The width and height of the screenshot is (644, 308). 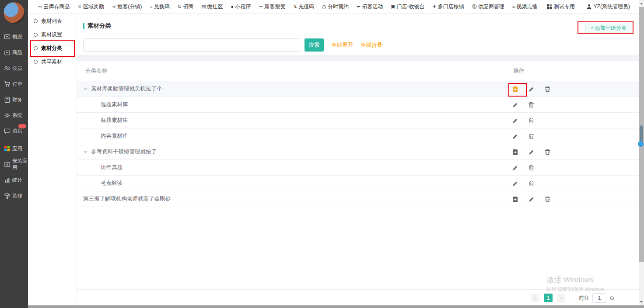 What do you see at coordinates (272, 7) in the screenshot?
I see `nav-item-fission: ☰新客裂变` at bounding box center [272, 7].